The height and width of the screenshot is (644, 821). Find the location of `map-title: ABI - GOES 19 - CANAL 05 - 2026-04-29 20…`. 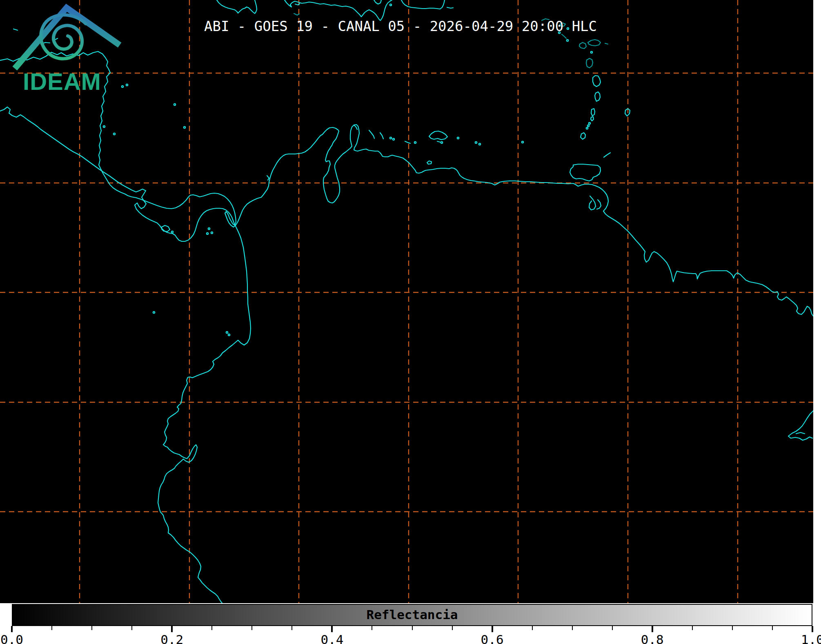

map-title: ABI - GOES 19 - CANAL 05 - 2026-04-29 20… is located at coordinates (400, 26).